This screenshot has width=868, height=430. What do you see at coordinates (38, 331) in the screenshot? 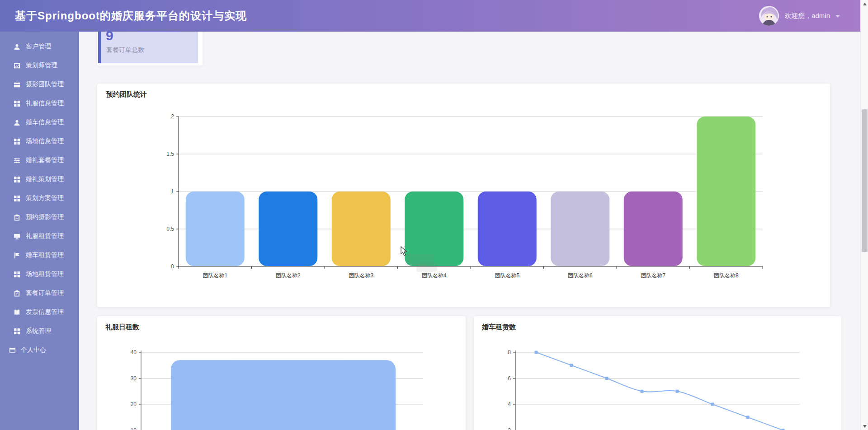
I see `sidebar-item-label: 系统管理` at bounding box center [38, 331].